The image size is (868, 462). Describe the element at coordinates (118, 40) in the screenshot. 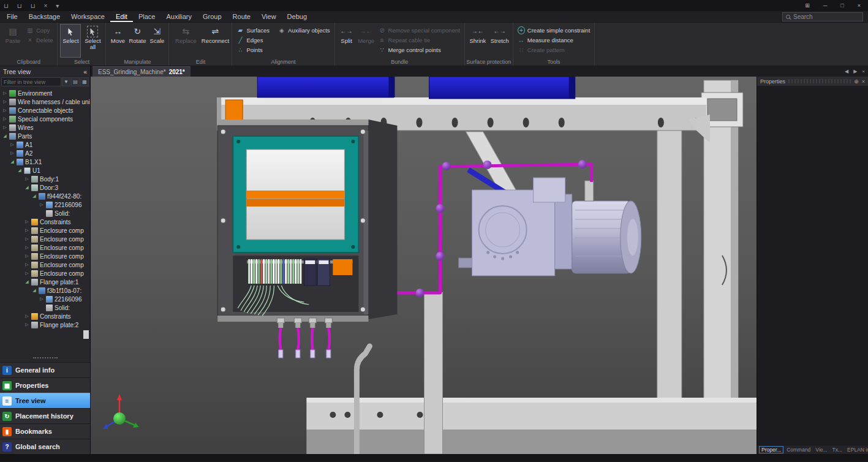

I see `move-button: ↔ Move` at that location.